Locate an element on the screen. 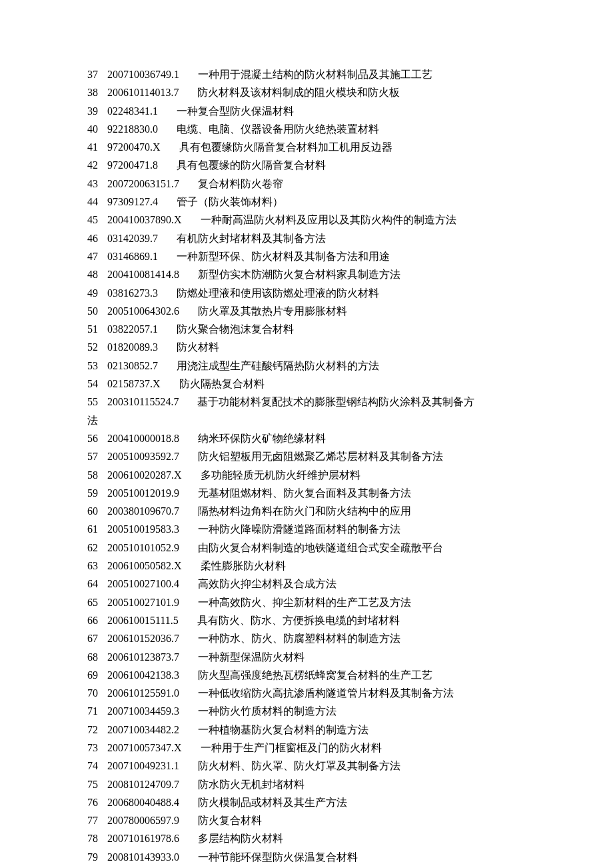  patent-number: 200510093592.7 is located at coordinates (143, 456).